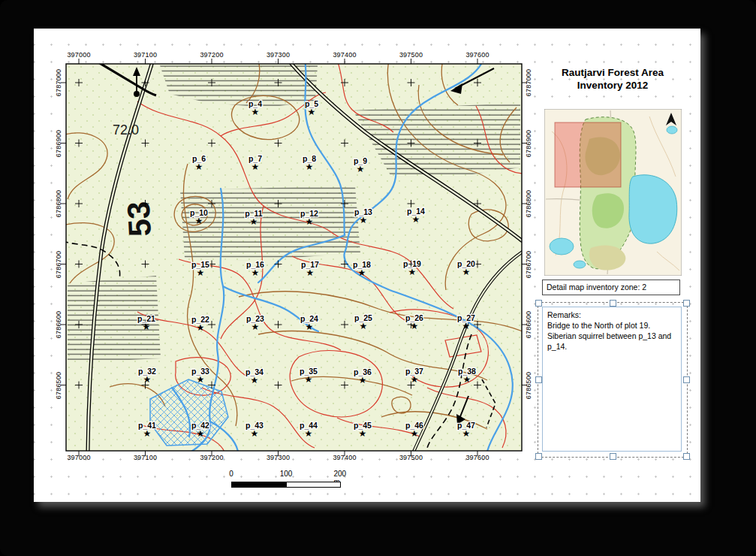  I want to click on plot-label: p_13, so click(363, 212).